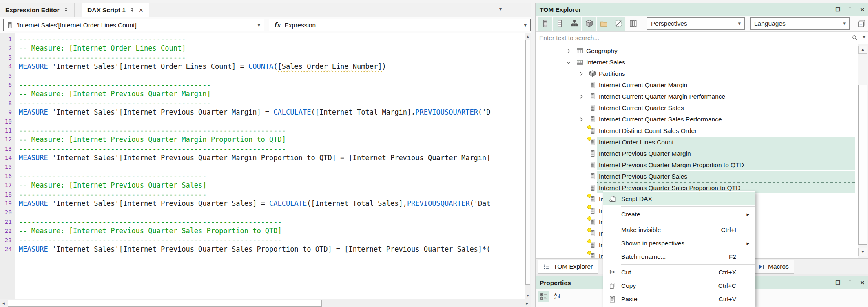  I want to click on sort-alphabetical-icon: AZ, so click(558, 296).